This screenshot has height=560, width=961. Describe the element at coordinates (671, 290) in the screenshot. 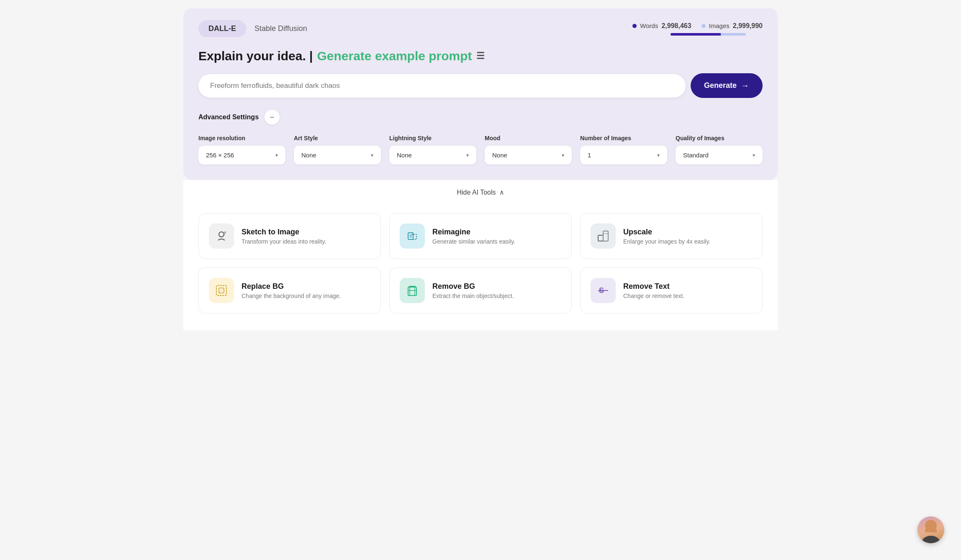

I see `tool-remove-text: S Remove Text Change or remove text.` at that location.